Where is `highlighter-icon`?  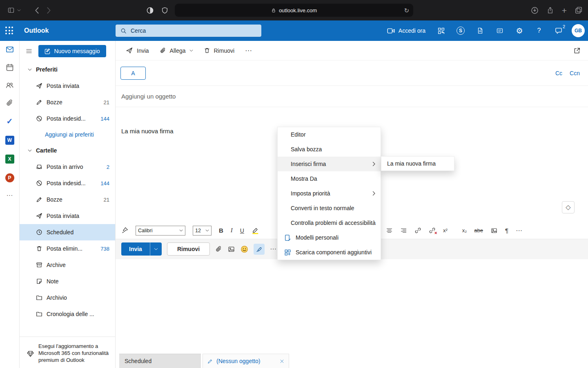 highlighter-icon is located at coordinates (255, 231).